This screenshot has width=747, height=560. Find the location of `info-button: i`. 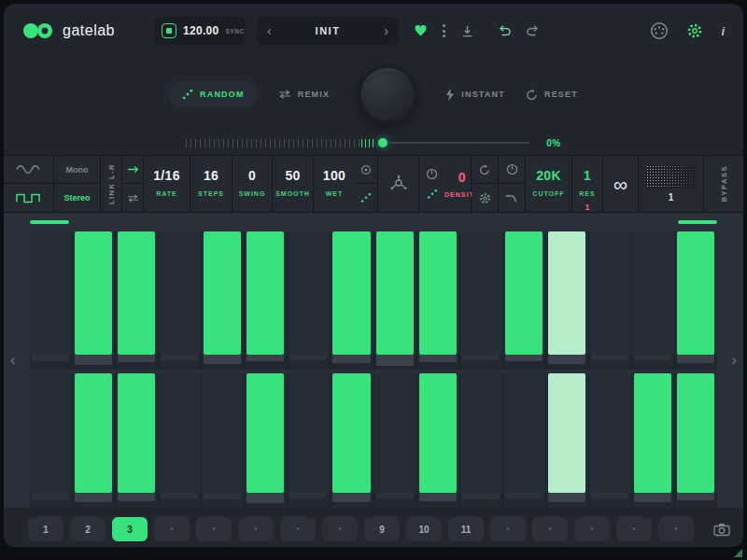

info-button: i is located at coordinates (723, 32).